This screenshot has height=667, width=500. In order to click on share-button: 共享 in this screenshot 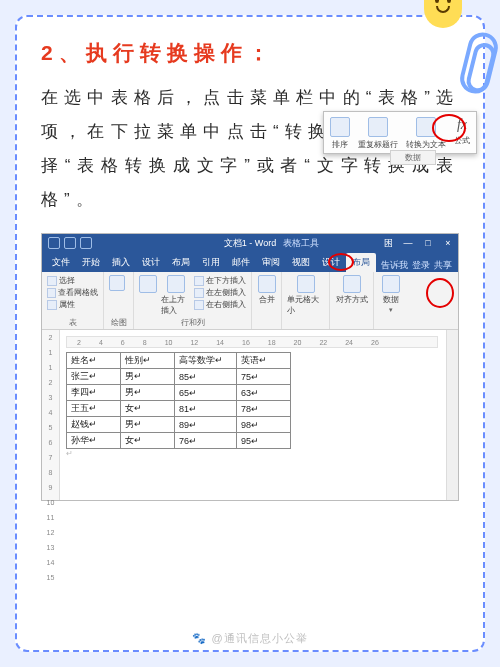, I will do `click(443, 266)`.